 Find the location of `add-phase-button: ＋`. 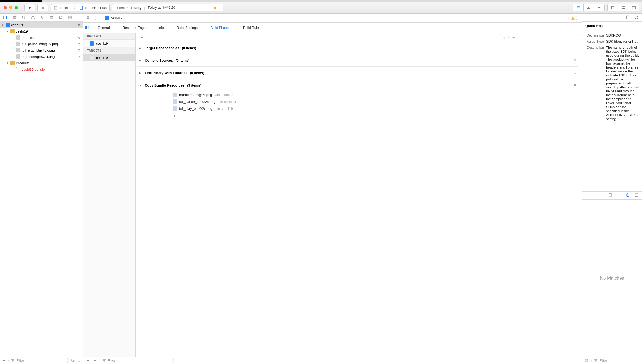

add-phase-button: ＋ is located at coordinates (142, 37).